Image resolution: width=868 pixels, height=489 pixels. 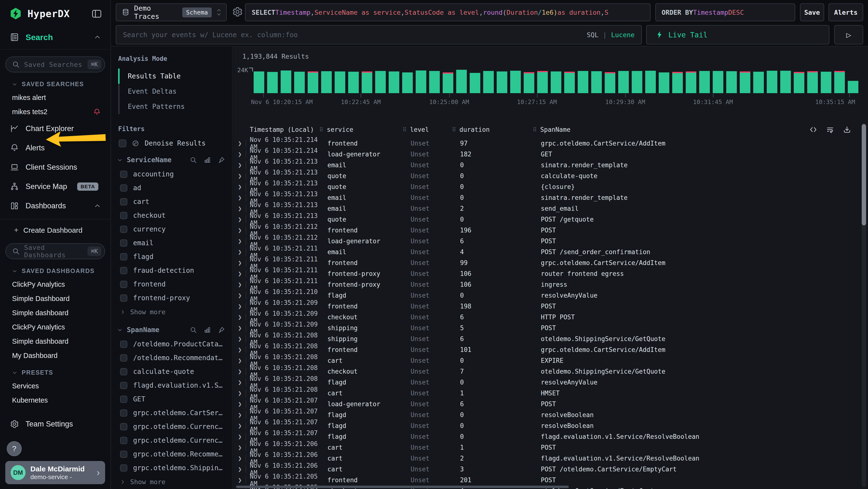 I want to click on saved-dashboard-item: Simple dashboard, so click(x=55, y=341).